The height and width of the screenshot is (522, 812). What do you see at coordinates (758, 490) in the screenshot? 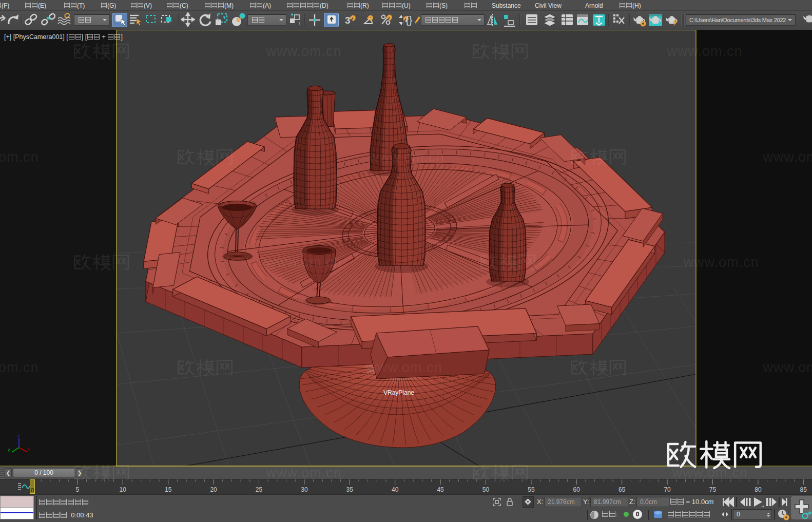
I see `svg-text: 80` at bounding box center [758, 490].